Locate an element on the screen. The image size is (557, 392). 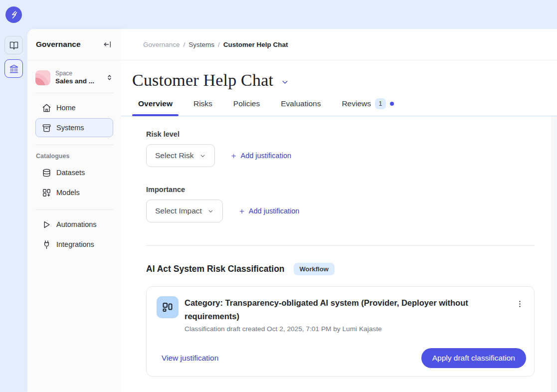
reviews-count-badge: 1 is located at coordinates (380, 104).